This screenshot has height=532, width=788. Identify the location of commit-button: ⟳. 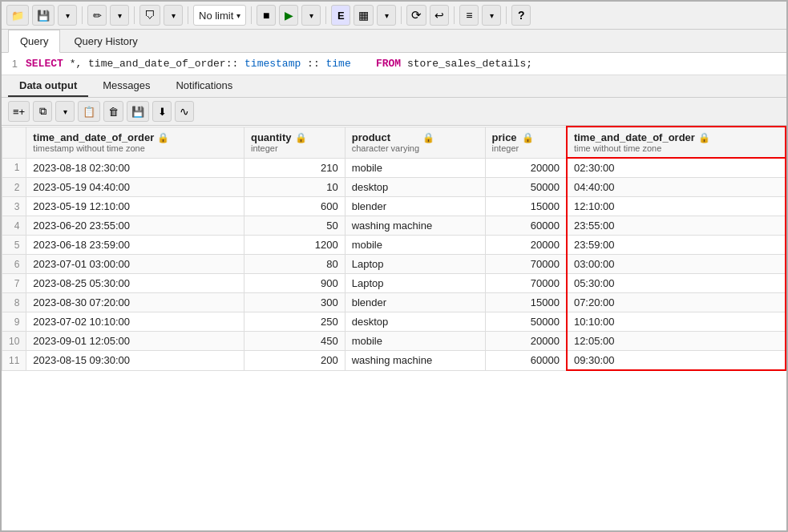
(417, 15).